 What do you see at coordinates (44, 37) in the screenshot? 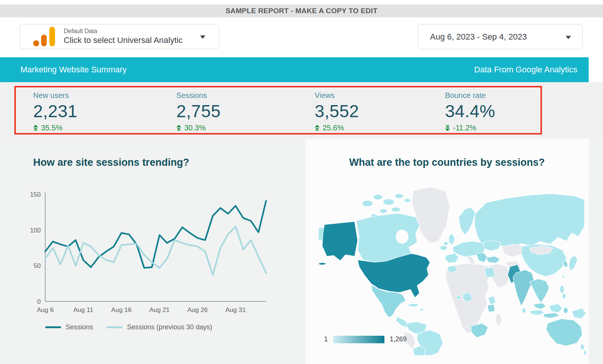
I see `google-analytics-icon` at bounding box center [44, 37].